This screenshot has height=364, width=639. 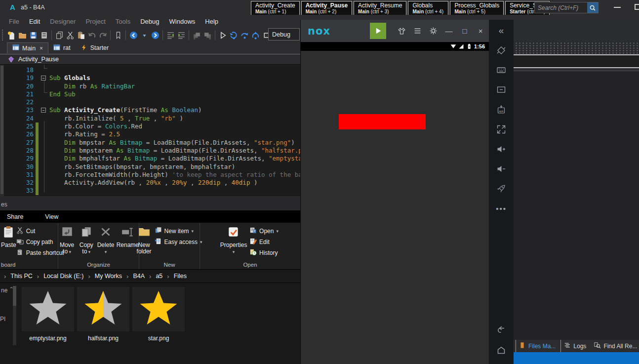 What do you see at coordinates (264, 231) in the screenshot?
I see `ribbon-button-open: Open▾` at bounding box center [264, 231].